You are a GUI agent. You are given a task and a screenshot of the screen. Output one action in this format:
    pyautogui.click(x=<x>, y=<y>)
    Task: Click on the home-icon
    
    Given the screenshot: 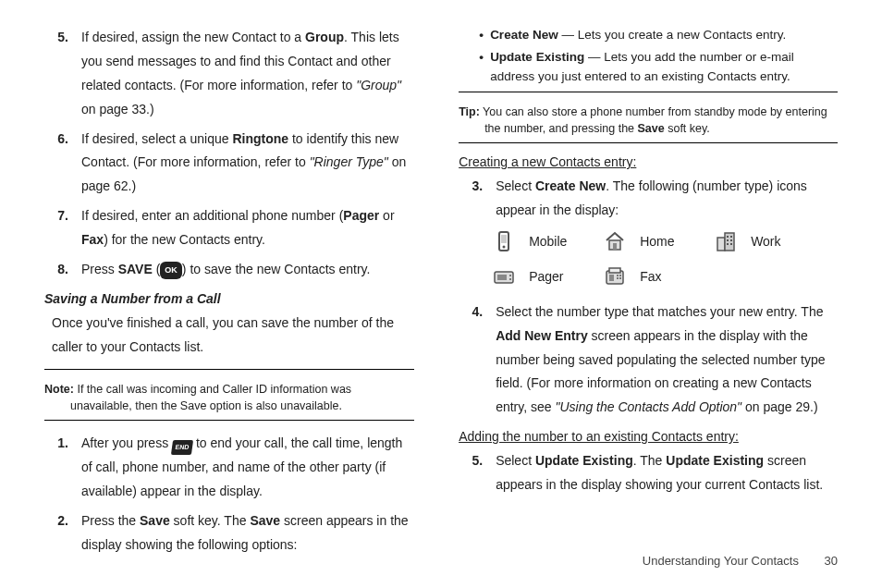 What is the action you would take?
    pyautogui.click(x=615, y=241)
    